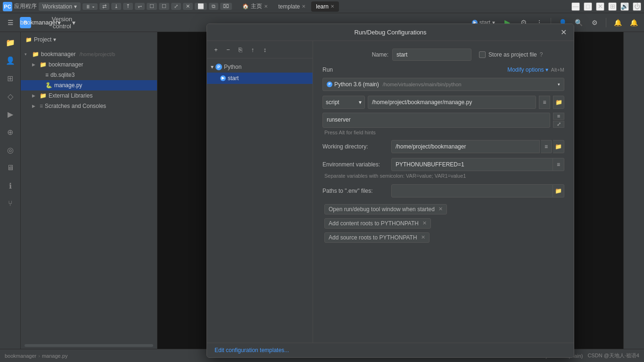  I want to click on working-dir-input, so click(466, 147).